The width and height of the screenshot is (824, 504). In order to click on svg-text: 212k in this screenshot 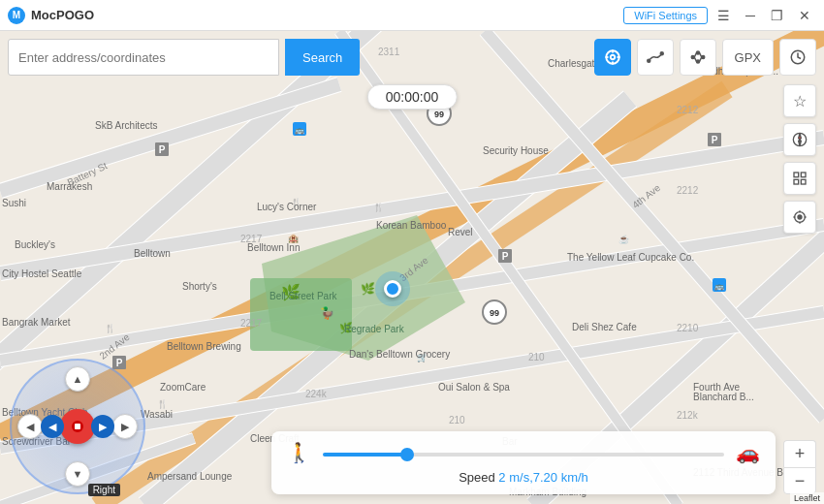, I will do `click(688, 415)`.